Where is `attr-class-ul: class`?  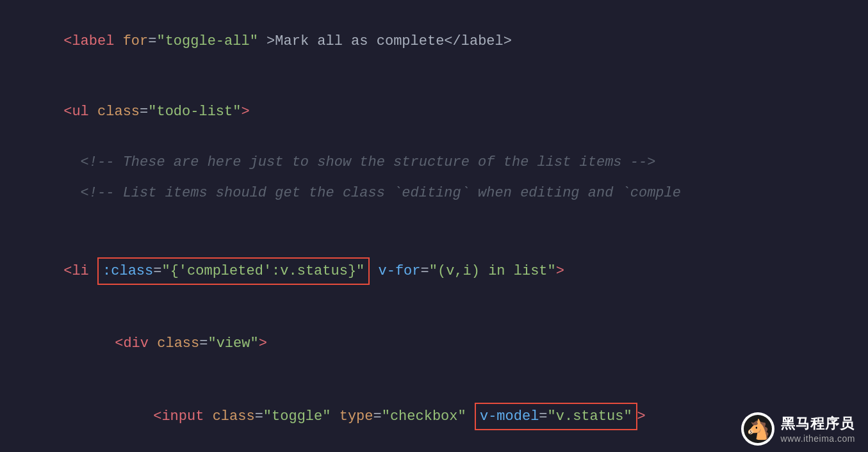 attr-class-ul: class is located at coordinates (119, 111).